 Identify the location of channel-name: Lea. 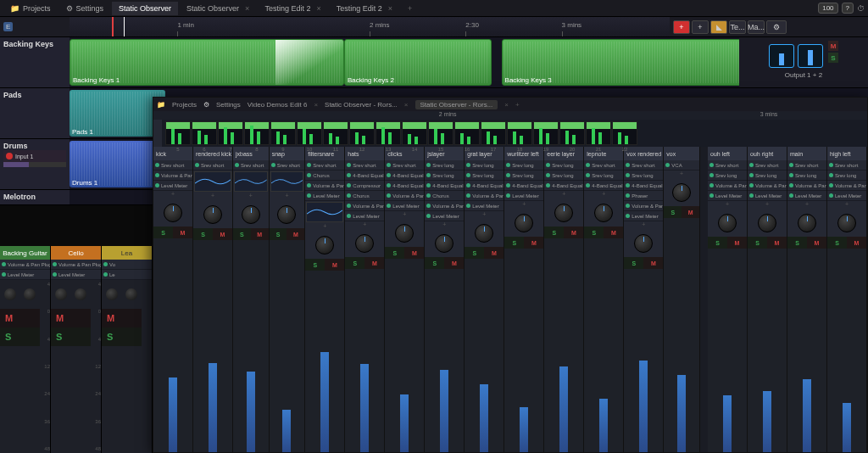
(127, 253).